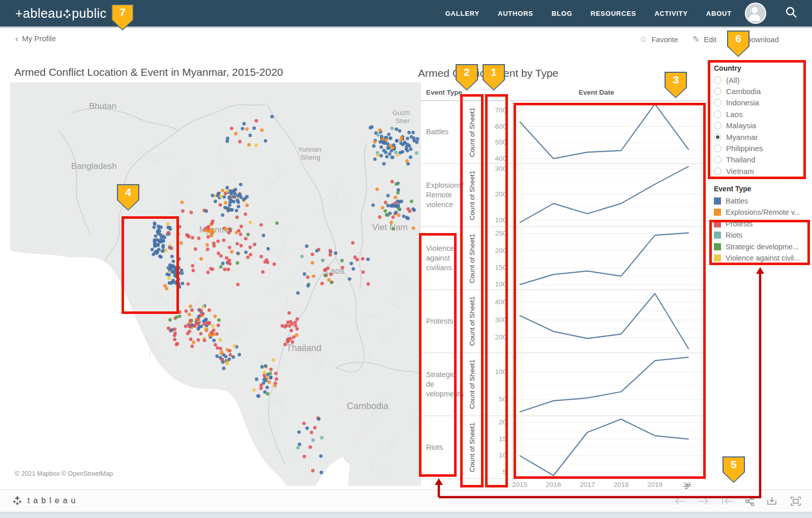 The image size is (812, 518). I want to click on country-option-myanmar: Myanmar, so click(736, 137).